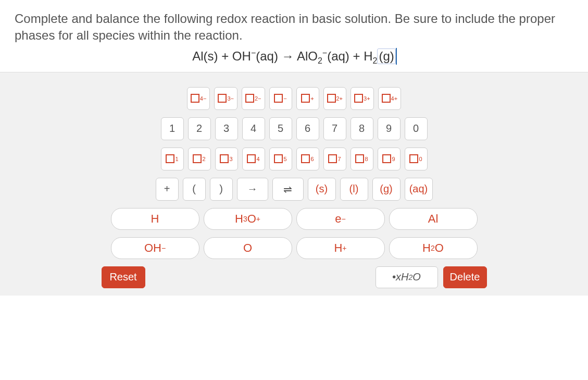 This screenshot has height=380, width=588. I want to click on cursor-segment: (g), so click(386, 56).